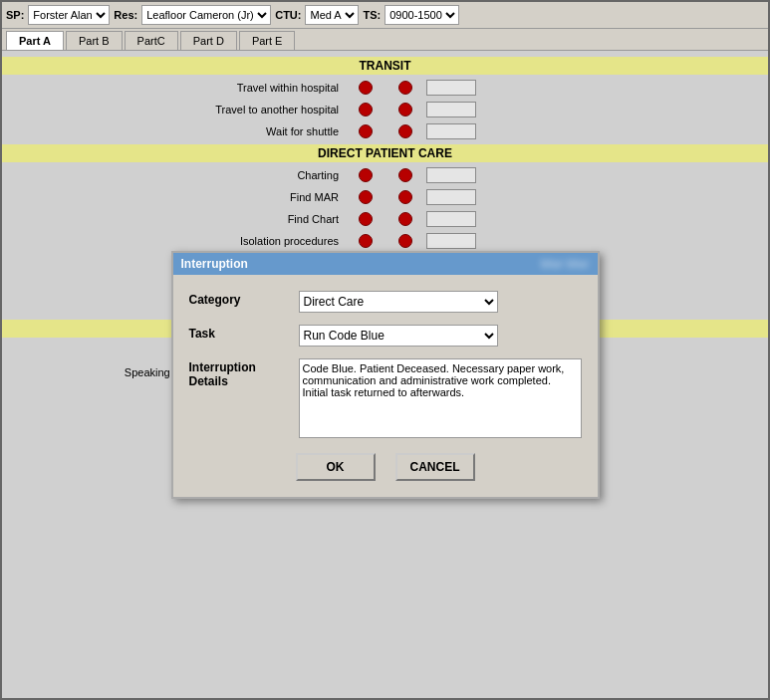 Image resolution: width=770 pixels, height=700 pixels. I want to click on details-textarea, so click(440, 398).